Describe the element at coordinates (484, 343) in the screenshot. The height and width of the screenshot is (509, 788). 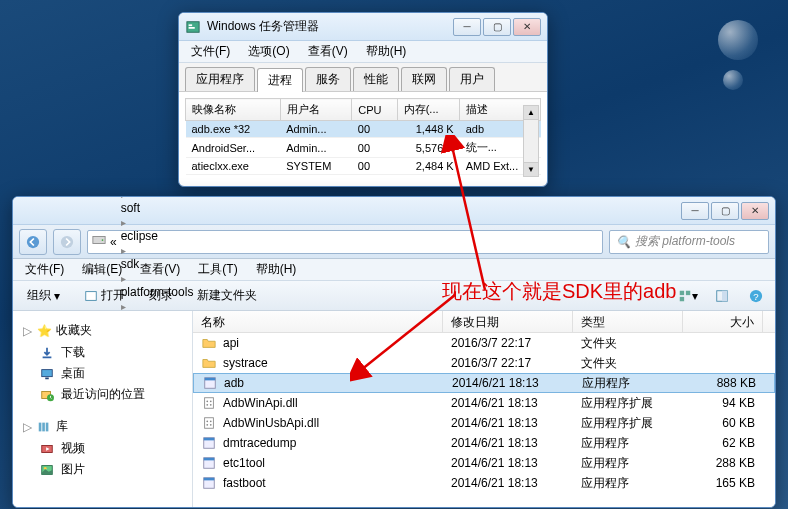
I see `file-row: api2016/3/7 22:17文件夹` at that location.